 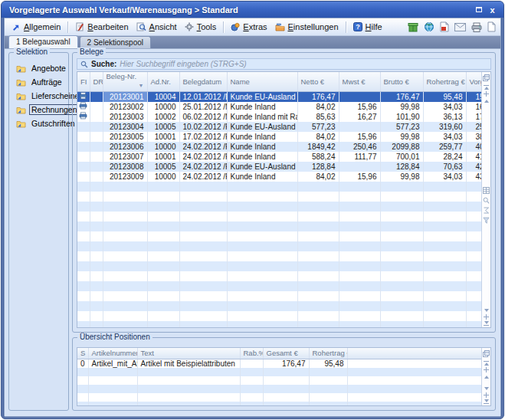 I want to click on package-icon, so click(x=413, y=27).